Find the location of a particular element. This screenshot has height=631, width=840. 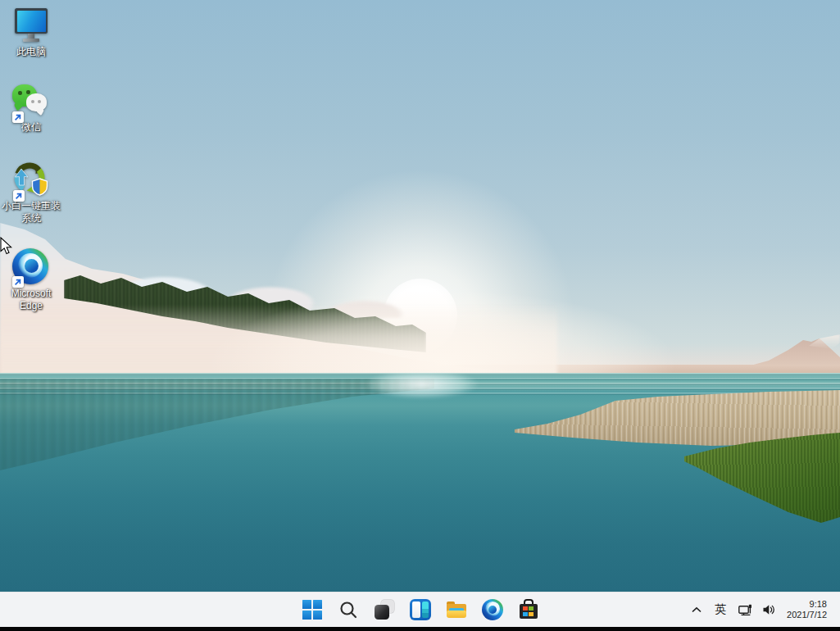

file-explorer-icon is located at coordinates (456, 610).